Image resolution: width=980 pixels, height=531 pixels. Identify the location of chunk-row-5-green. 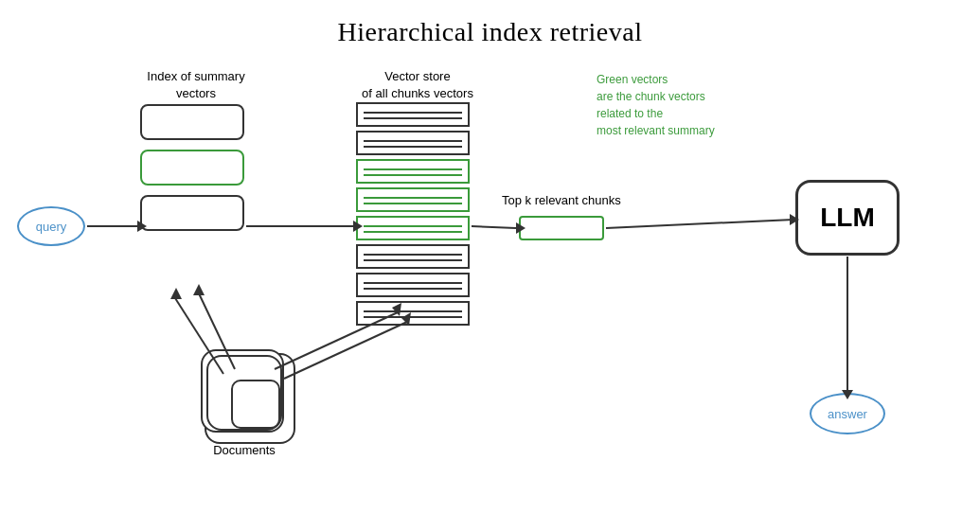
(413, 228).